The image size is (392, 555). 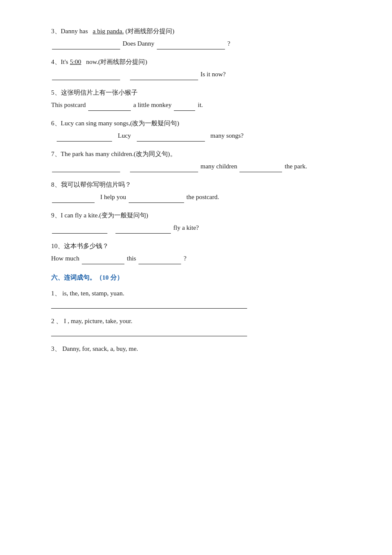 What do you see at coordinates (200, 43) in the screenshot?
I see `q3-answer: Does Danny ?` at bounding box center [200, 43].